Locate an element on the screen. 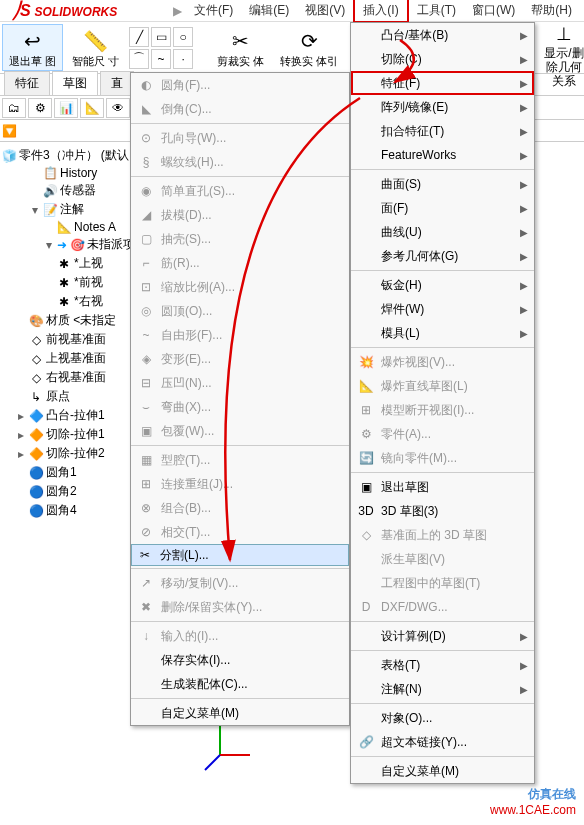 This screenshot has height=825, width=584. menu-item-icon: § is located at coordinates (146, 162).